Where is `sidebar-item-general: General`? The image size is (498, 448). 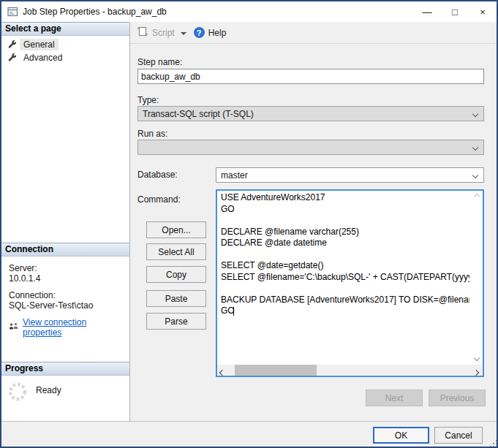
sidebar-item-general: General is located at coordinates (66, 45).